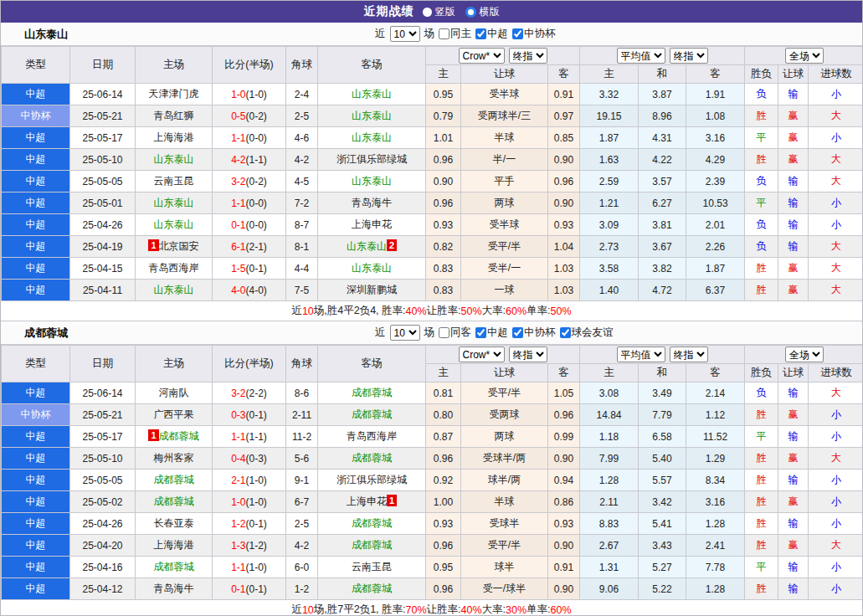 The height and width of the screenshot is (616, 863). What do you see at coordinates (444, 373) in the screenshot?
I see `subcol-handicap-home: 主` at bounding box center [444, 373].